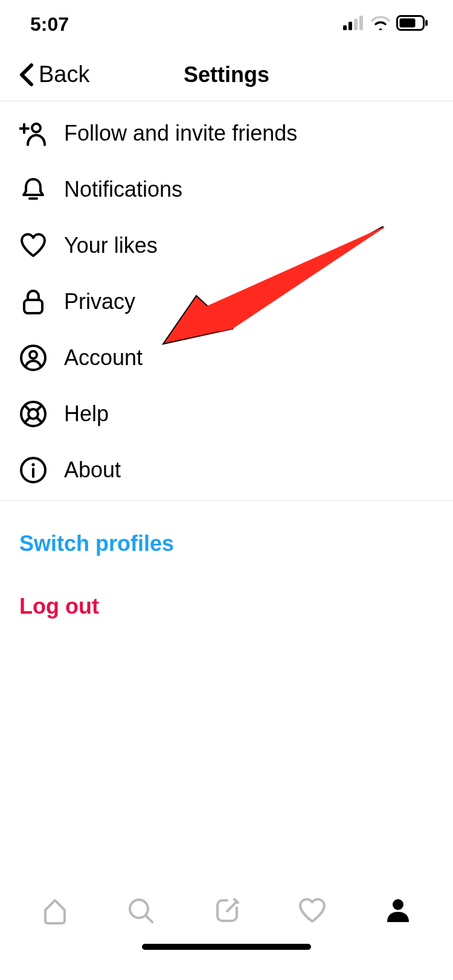 The height and width of the screenshot is (980, 453). Describe the element at coordinates (123, 189) in the screenshot. I see `menu-label: Notifications` at that location.